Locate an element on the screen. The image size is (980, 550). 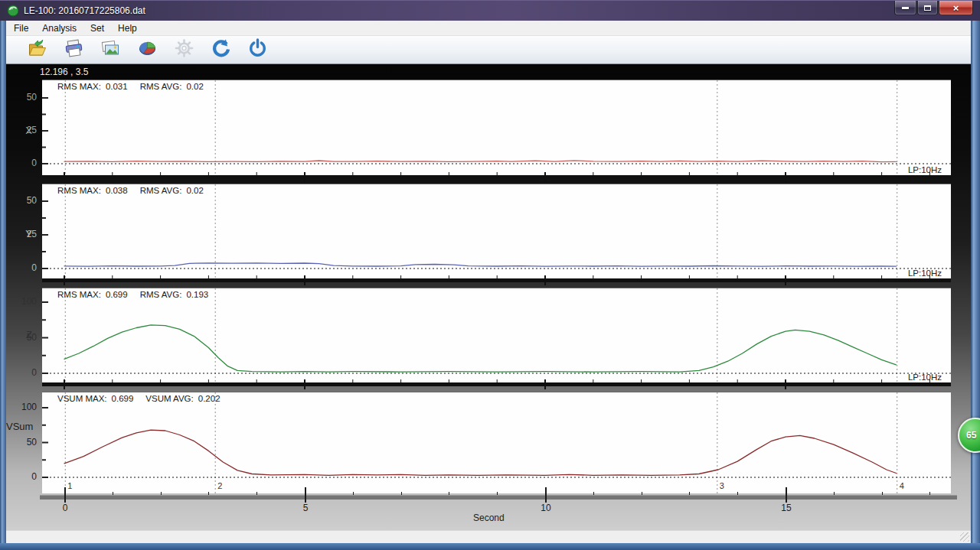
z-rms-stats: RMS MAX:0.699RMS AVG:0.193 is located at coordinates (133, 295).